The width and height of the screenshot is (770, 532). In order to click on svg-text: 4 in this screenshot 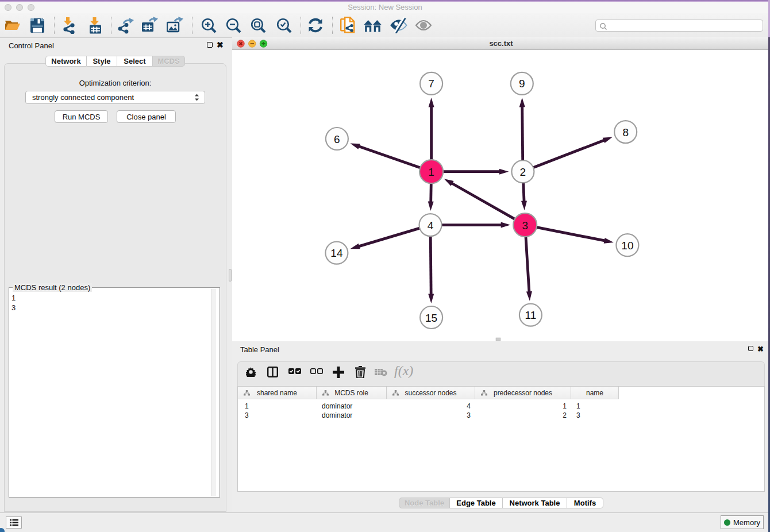, I will do `click(431, 225)`.